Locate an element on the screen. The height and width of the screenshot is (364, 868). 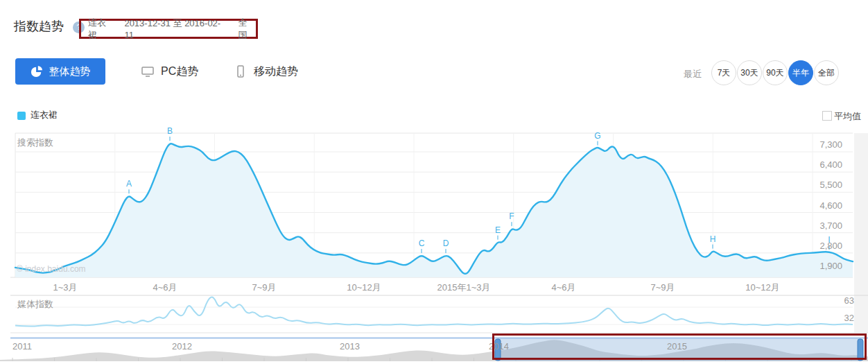
annotation-label-G: G is located at coordinates (598, 136).